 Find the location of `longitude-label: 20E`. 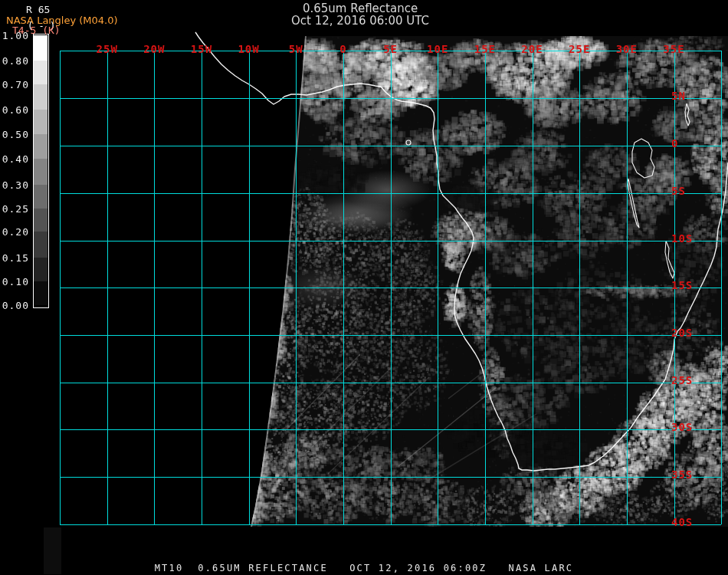

longitude-label: 20E is located at coordinates (532, 49).